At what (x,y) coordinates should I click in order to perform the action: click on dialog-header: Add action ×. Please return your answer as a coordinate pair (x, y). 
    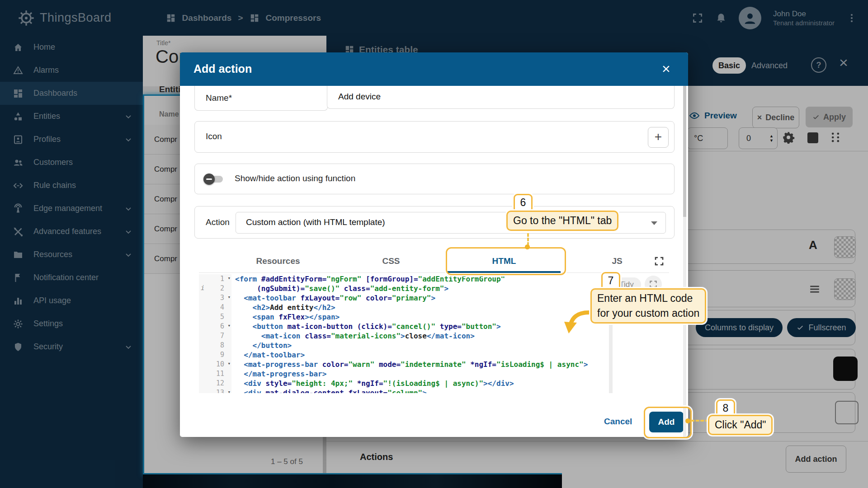
    Looking at the image, I should click on (434, 69).